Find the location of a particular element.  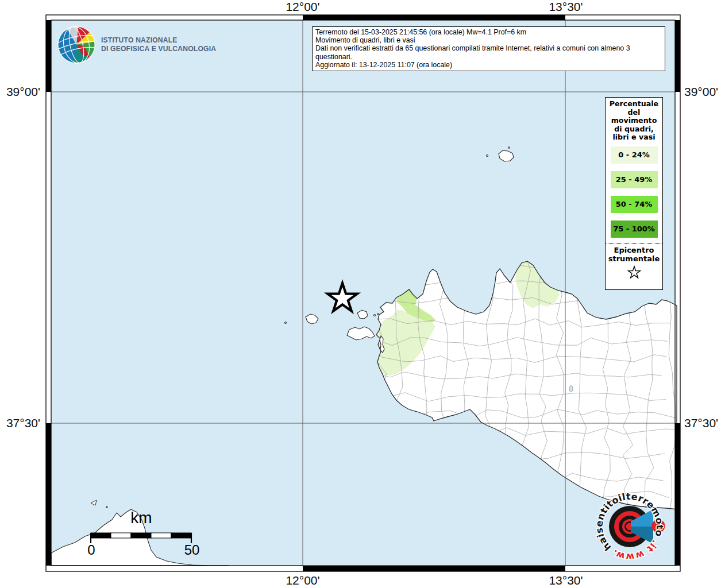

axis-label-left-39: 39°00' is located at coordinates (23, 92).